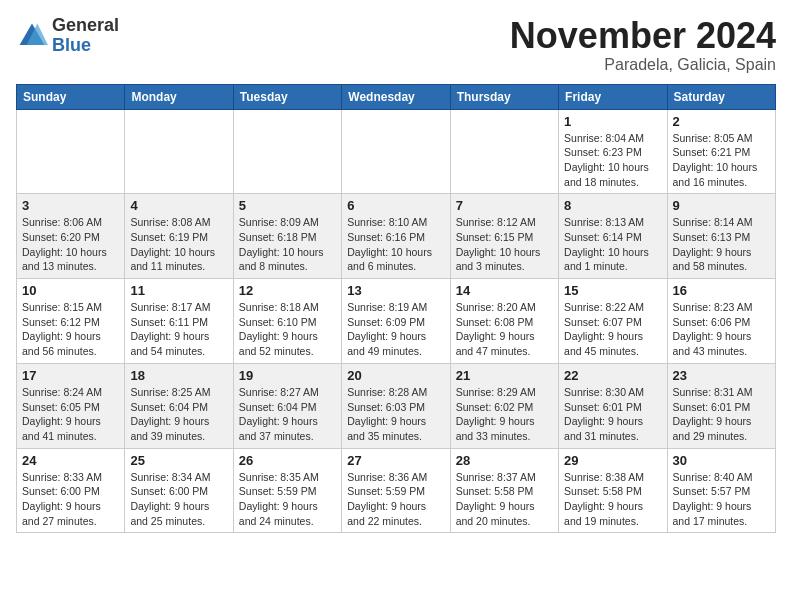  I want to click on logo-blue-text: Blue, so click(72, 45).